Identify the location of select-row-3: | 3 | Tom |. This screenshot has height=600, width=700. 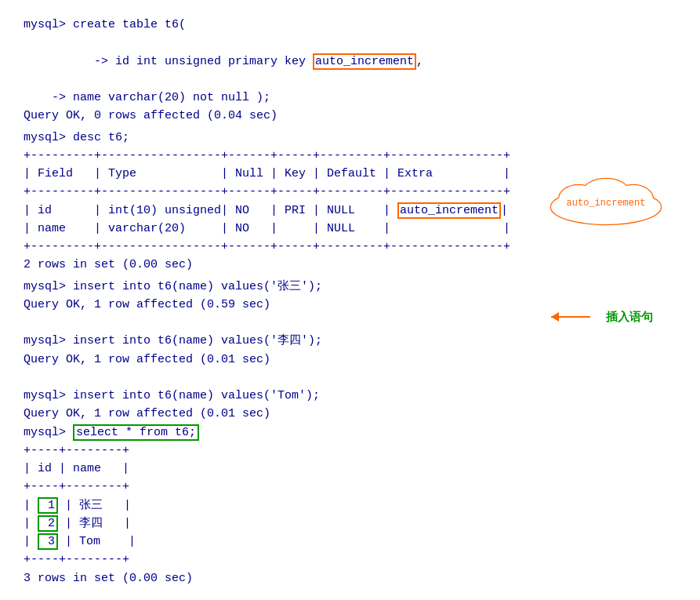
(350, 541).